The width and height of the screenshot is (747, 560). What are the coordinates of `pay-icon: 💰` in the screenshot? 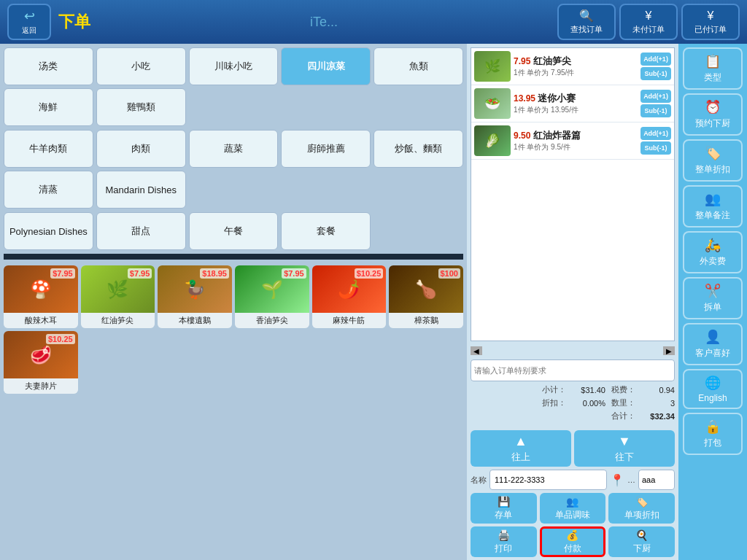 It's located at (572, 535).